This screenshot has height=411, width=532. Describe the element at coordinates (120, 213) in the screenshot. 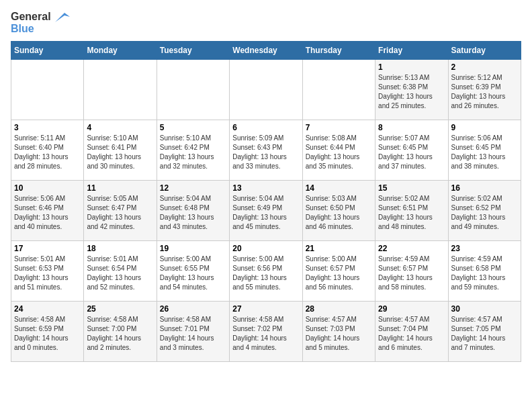

I see `day-info: Sunrise: 5:05 AM Sunset: 6:47 PM Dayligh…` at that location.